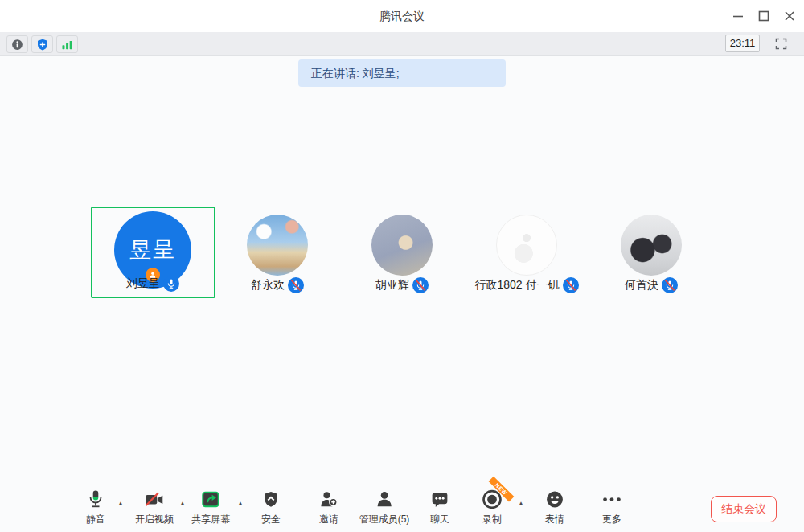 Image resolution: width=804 pixels, height=532 pixels. What do you see at coordinates (402, 16) in the screenshot?
I see `title-bar: 腾讯会议` at bounding box center [402, 16].